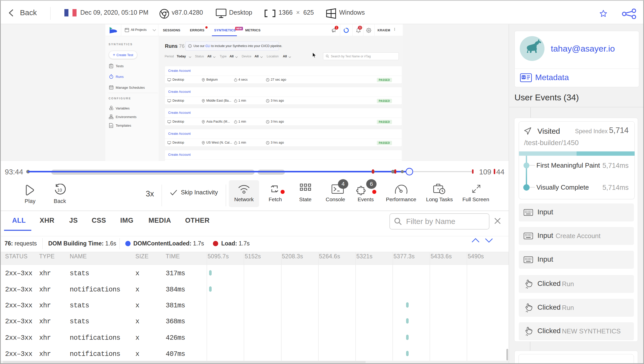  What do you see at coordinates (60, 190) in the screenshot?
I see `svg-text: 10` at bounding box center [60, 190].